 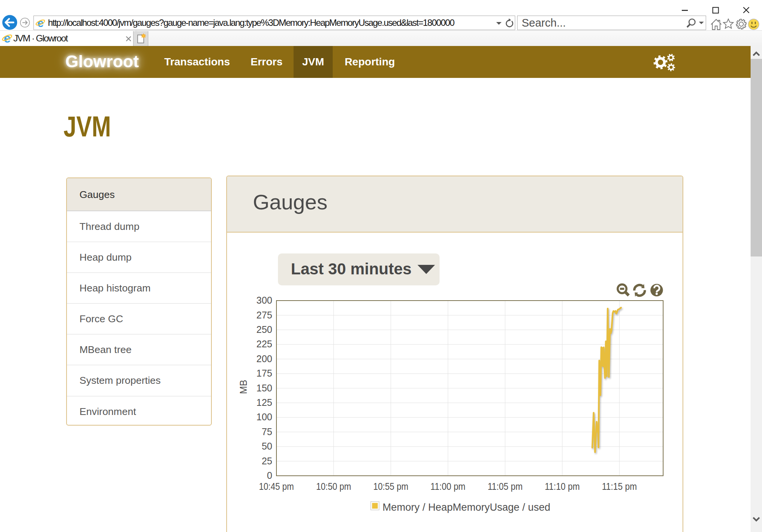 I want to click on svg-text: 200, so click(x=264, y=359).